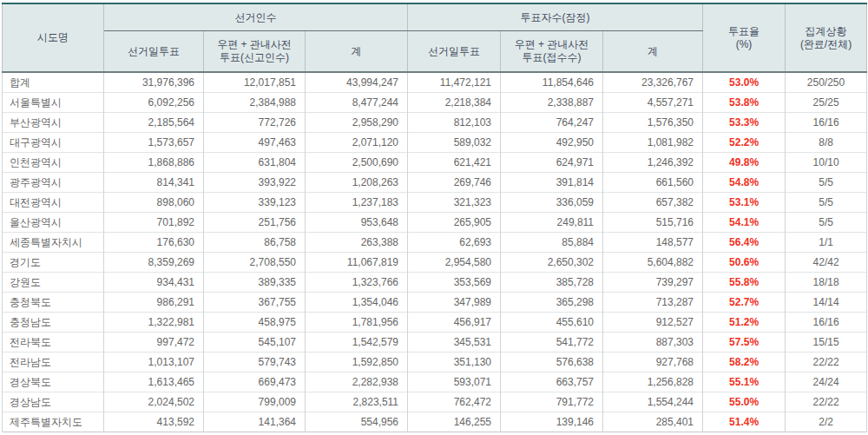  What do you see at coordinates (552, 342) in the screenshot?
I see `voters-mail-pre-cell: 541,772` at bounding box center [552, 342].